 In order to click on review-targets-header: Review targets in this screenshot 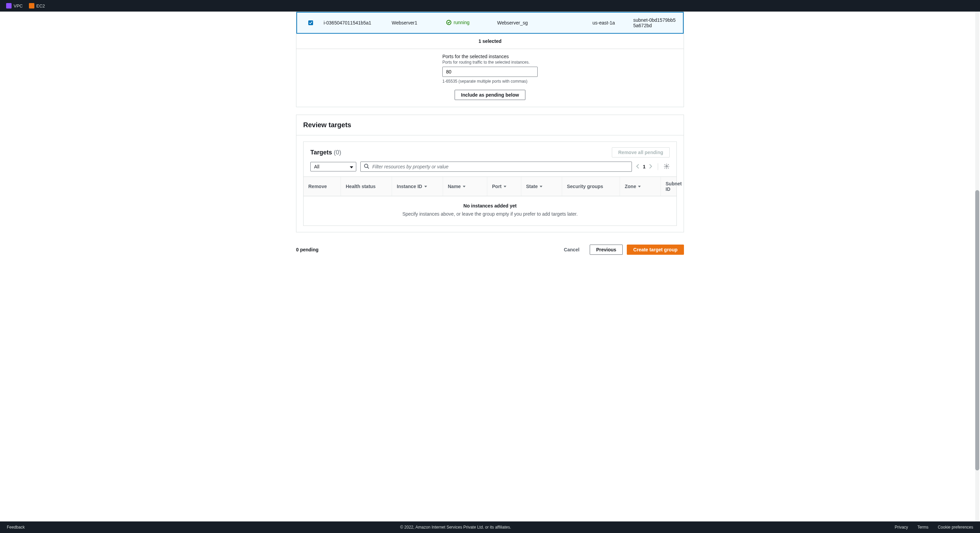, I will do `click(490, 125)`.